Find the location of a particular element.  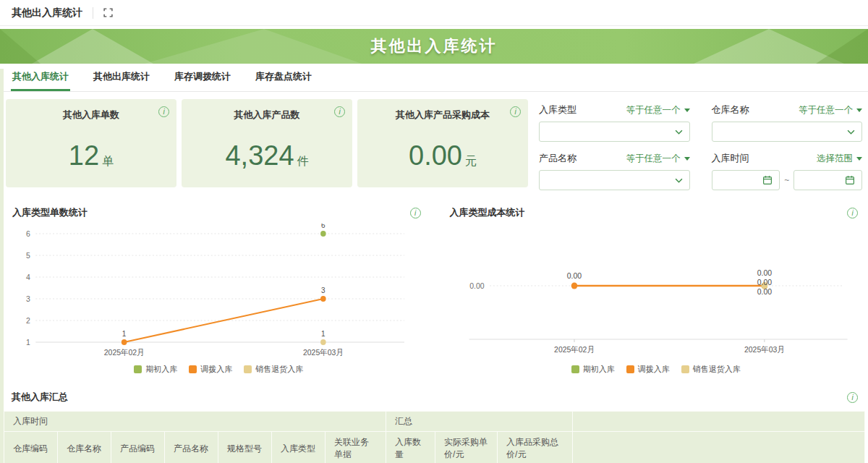

col-inbound-type: 入库类型 is located at coordinates (299, 447).